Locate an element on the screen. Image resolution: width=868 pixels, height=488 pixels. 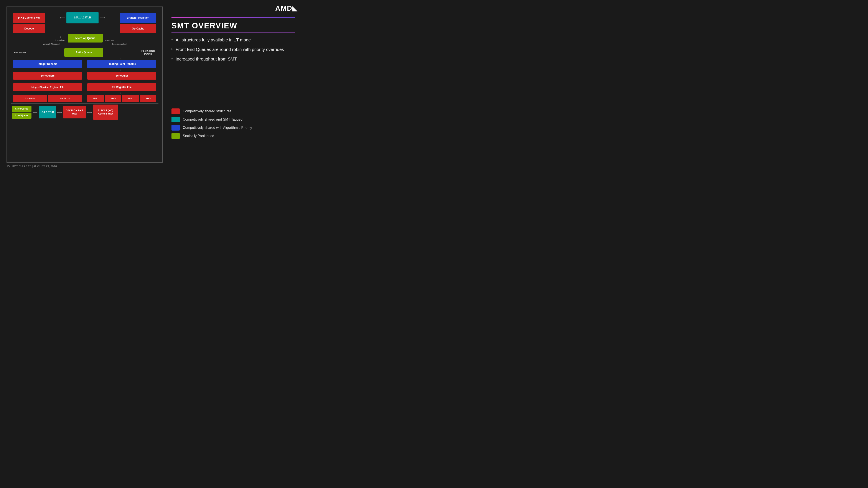
floating-point-label: FLOATINGPOINT is located at coordinates (148, 53).